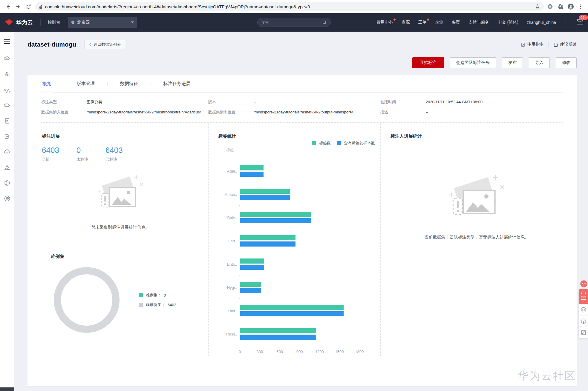 The height and width of the screenshot is (391, 588). What do you see at coordinates (54, 22) in the screenshot?
I see `console-link: 控制台` at bounding box center [54, 22].